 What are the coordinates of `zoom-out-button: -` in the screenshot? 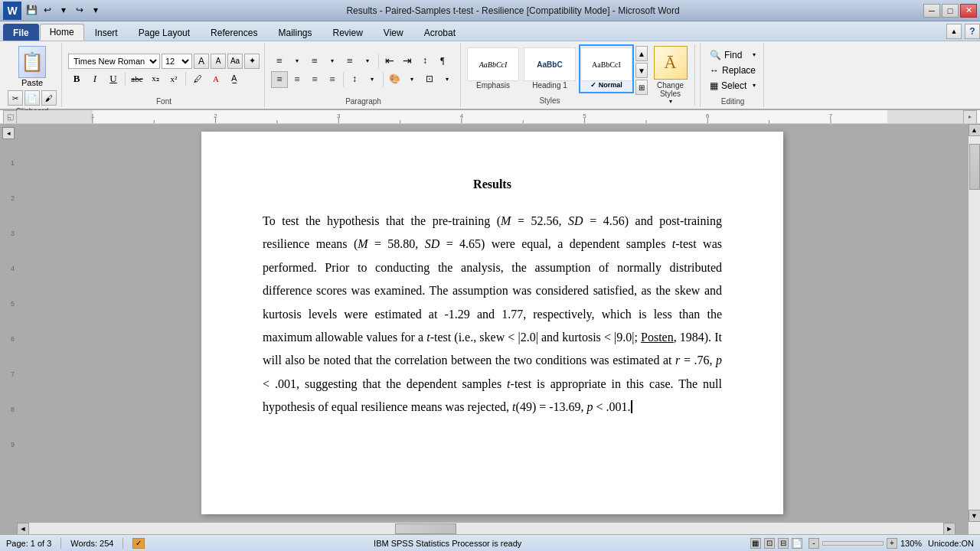 It's located at (814, 543).